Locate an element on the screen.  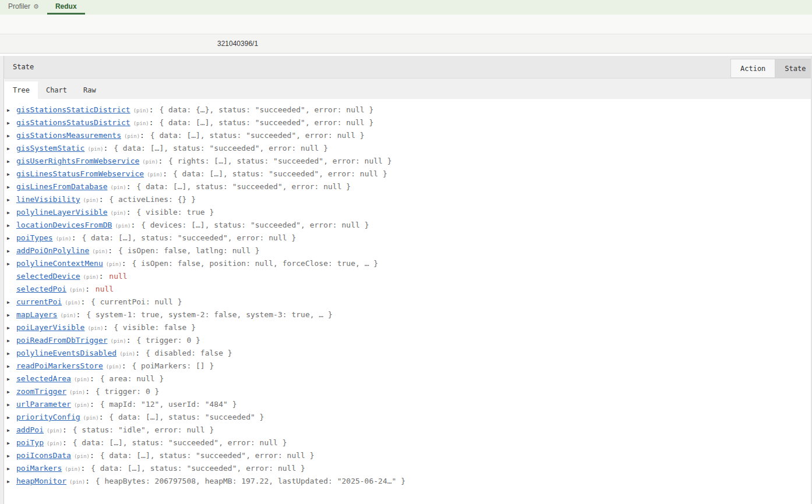
state-key: selectedDevice is located at coordinates (48, 276).